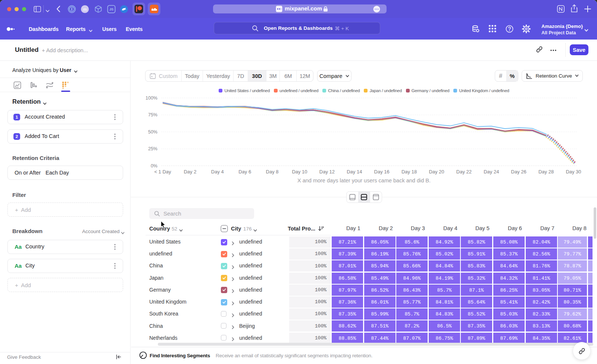 Image resolution: width=597 pixels, height=364 pixels. What do you see at coordinates (546, 172) in the screenshot?
I see `svg-text: Day 28` at bounding box center [546, 172].